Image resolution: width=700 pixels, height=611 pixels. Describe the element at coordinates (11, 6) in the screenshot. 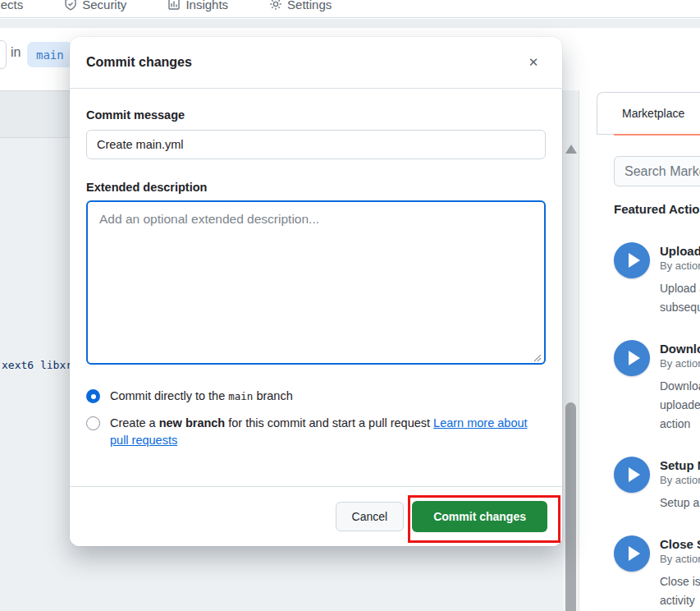

I see `nav-item-projects: Projects` at that location.